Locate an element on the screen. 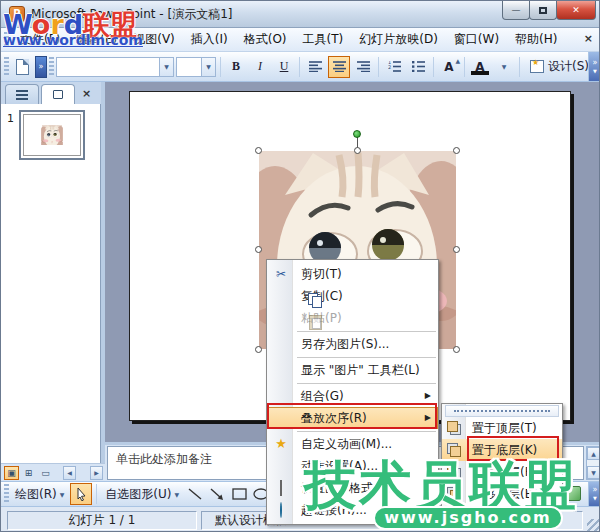 This screenshot has height=532, width=600. context-menu-item-paste: 粘贴(P) is located at coordinates (352, 318).